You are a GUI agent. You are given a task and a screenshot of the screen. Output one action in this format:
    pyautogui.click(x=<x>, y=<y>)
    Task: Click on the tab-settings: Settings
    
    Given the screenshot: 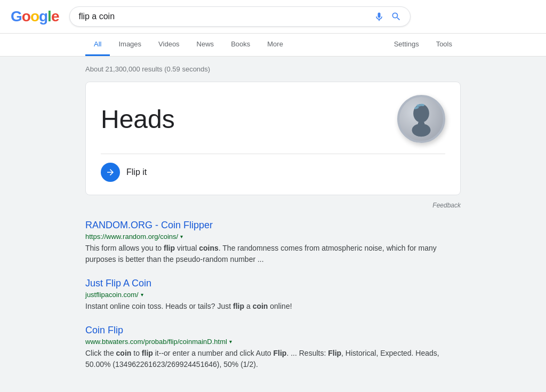 What is the action you would take?
    pyautogui.click(x=406, y=45)
    